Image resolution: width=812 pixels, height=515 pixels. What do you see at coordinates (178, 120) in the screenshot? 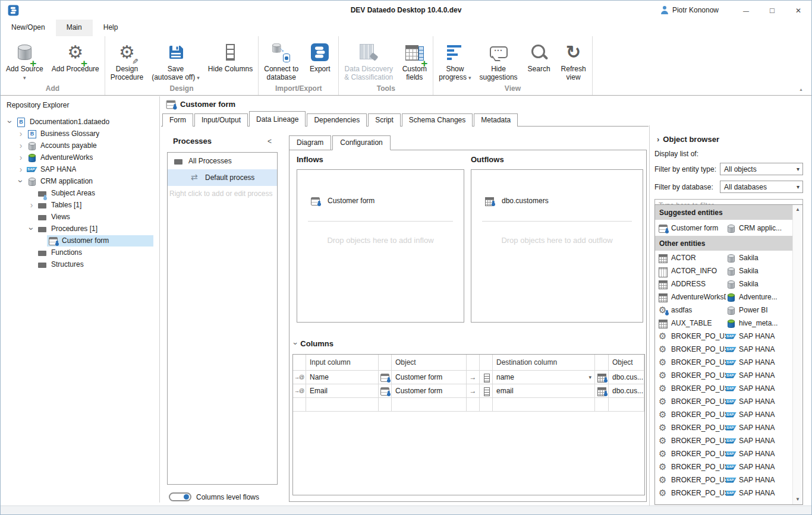
I see `tab-form: Form` at bounding box center [178, 120].